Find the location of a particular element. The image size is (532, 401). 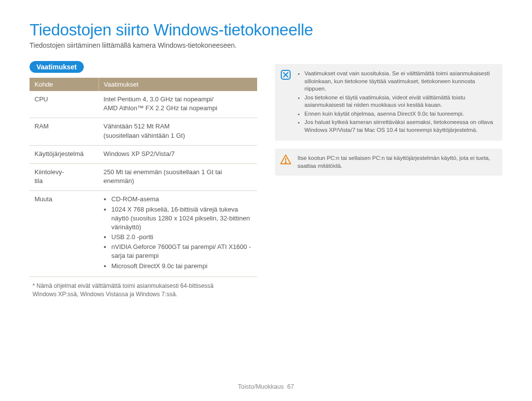

text: * Nämä ohjelmat eivät välttämättä toimi … is located at coordinates (123, 286).